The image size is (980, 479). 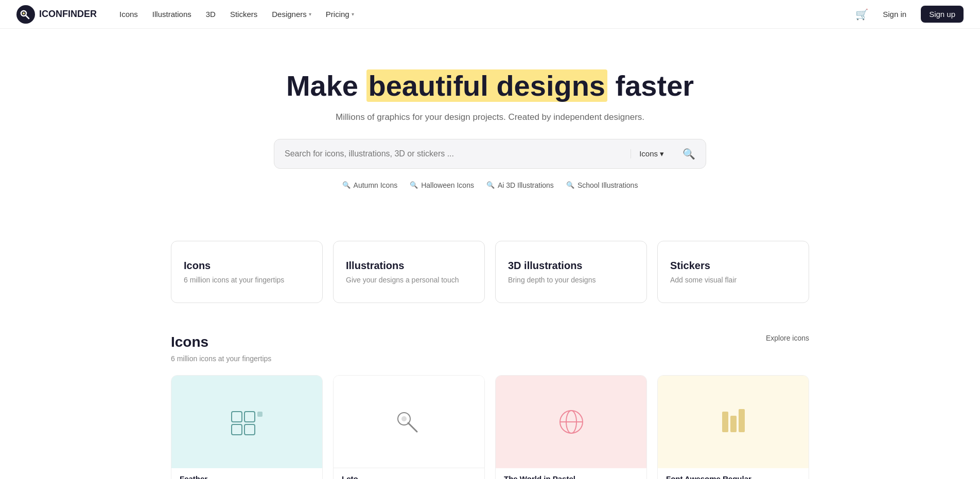 What do you see at coordinates (862, 14) in the screenshot?
I see `cart-icon: 🛒` at bounding box center [862, 14].